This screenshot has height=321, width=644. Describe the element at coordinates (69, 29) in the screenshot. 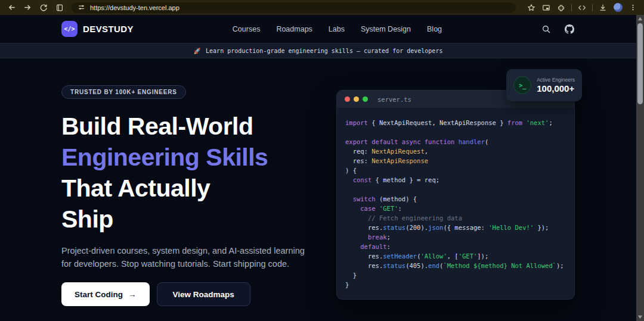

I see `devstudy-logo-icon: </>` at that location.